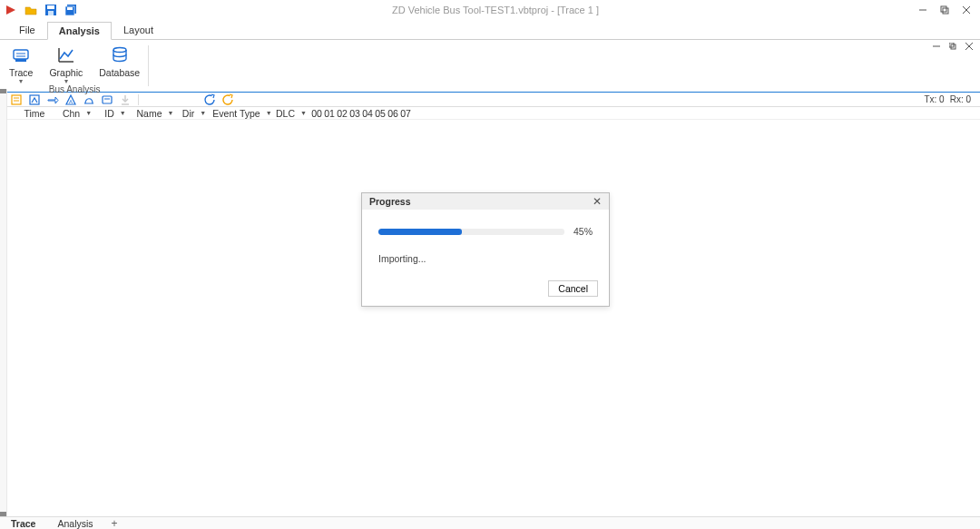 Image resolution: width=980 pixels, height=529 pixels. What do you see at coordinates (597, 201) in the screenshot?
I see `dialog-close-icon: ✕` at bounding box center [597, 201].